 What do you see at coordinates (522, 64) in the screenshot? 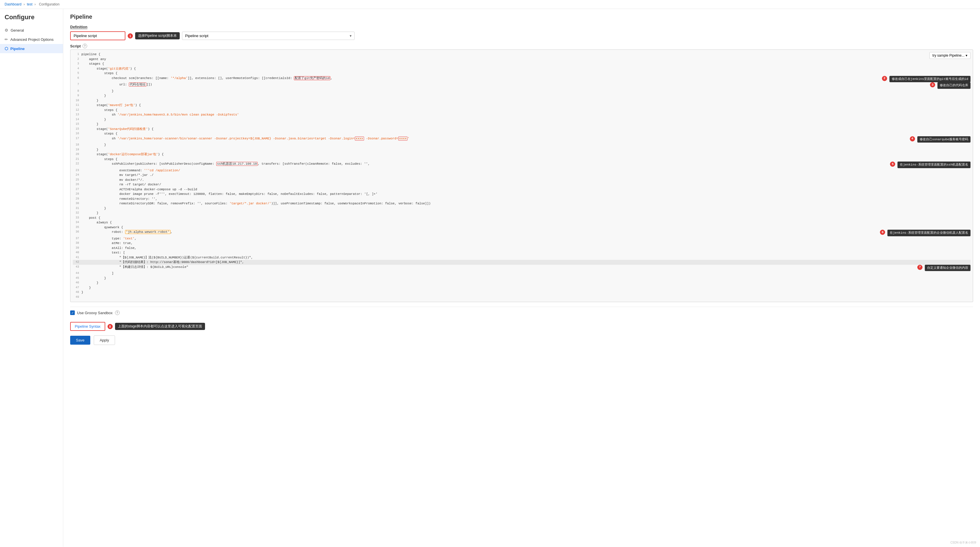
I see `code-line: 3 stages {` at bounding box center [522, 64].